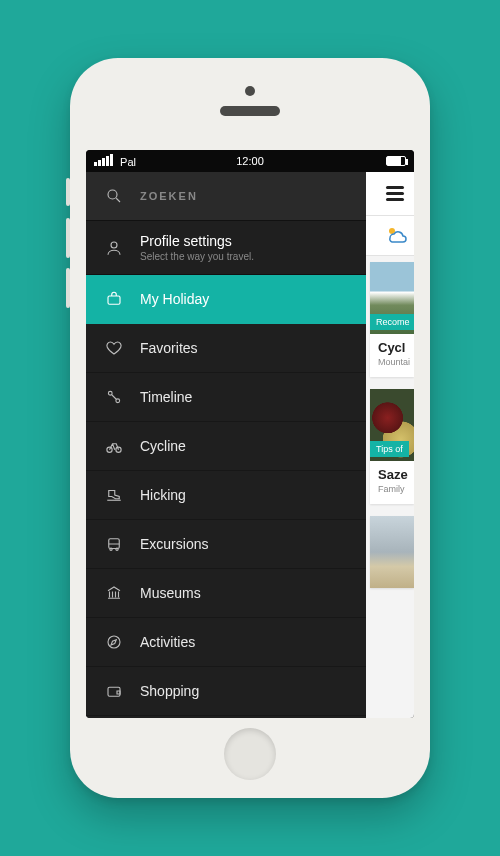  What do you see at coordinates (114, 248) in the screenshot?
I see `profile-icon` at bounding box center [114, 248].